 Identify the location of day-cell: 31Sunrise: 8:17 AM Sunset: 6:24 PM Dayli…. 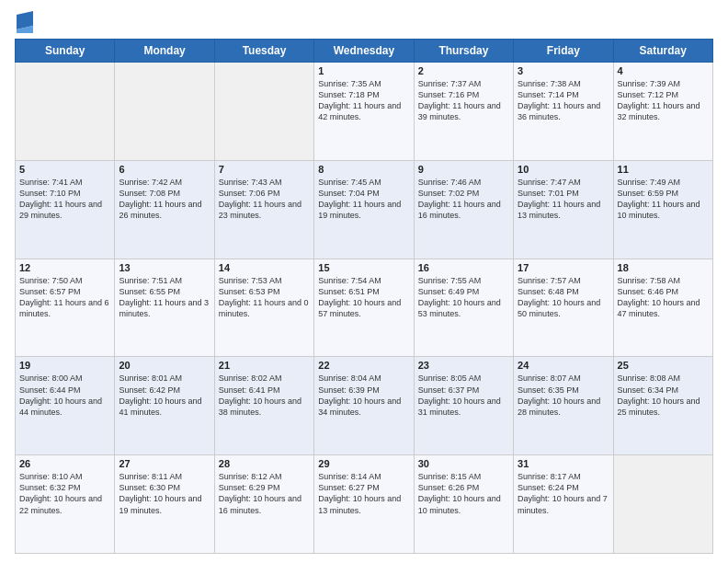
(563, 504).